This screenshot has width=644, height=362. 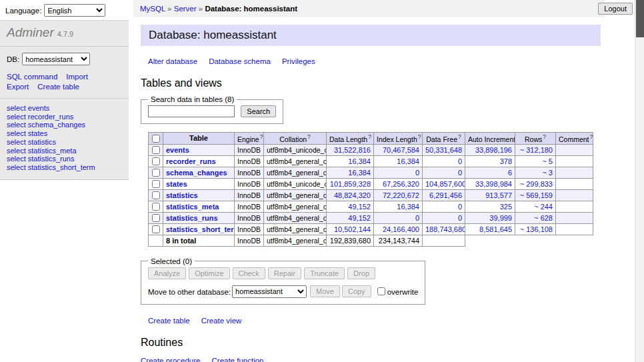 What do you see at coordinates (191, 161) in the screenshot?
I see `table-name-link: recorder_runs` at bounding box center [191, 161].